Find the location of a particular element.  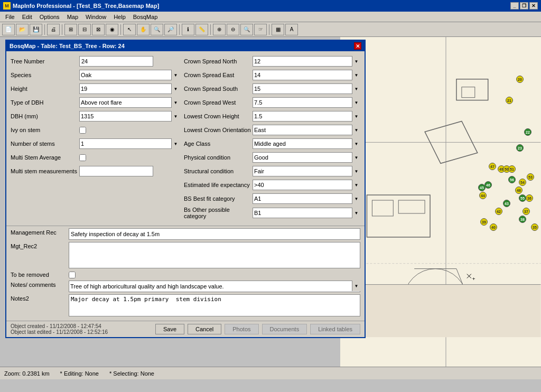

dbh-label: DBH (mm) is located at coordinates (45, 116).